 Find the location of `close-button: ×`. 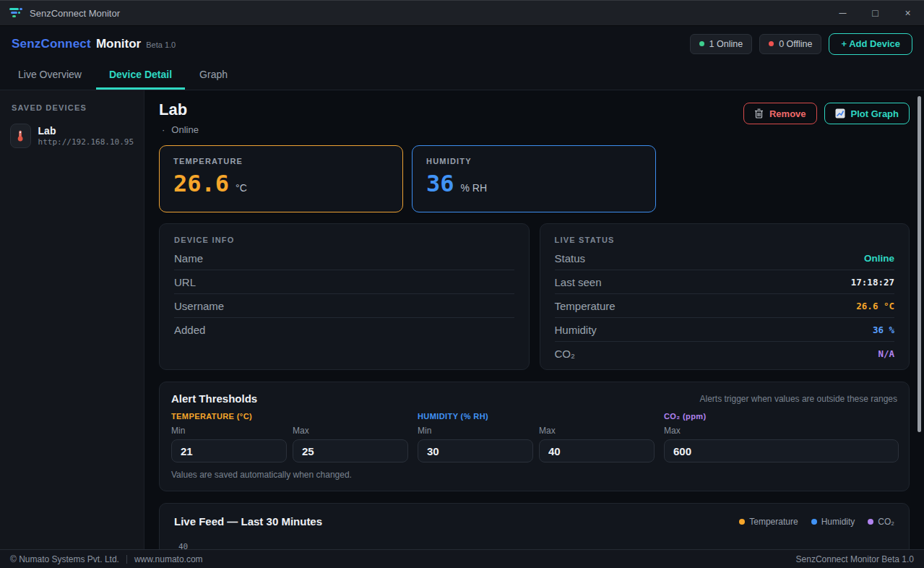

close-button: × is located at coordinates (907, 13).